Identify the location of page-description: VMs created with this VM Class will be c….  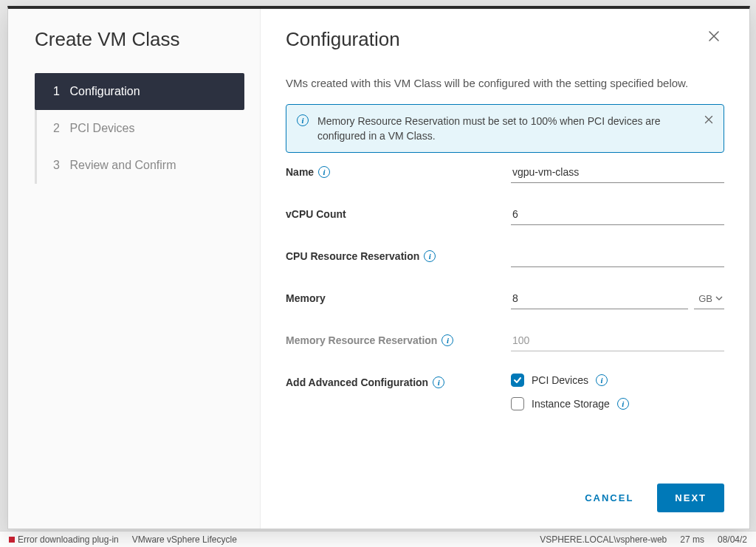
(492, 84).